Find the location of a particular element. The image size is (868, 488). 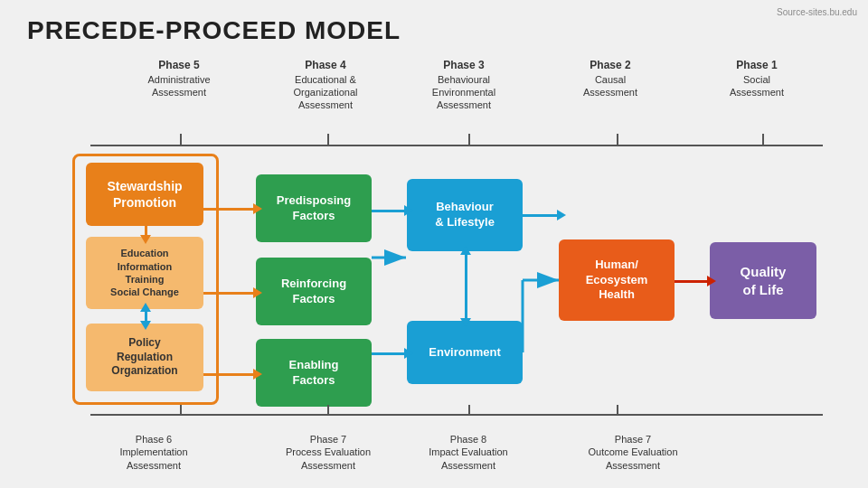

arrow-env-human-svg is located at coordinates (545, 312).